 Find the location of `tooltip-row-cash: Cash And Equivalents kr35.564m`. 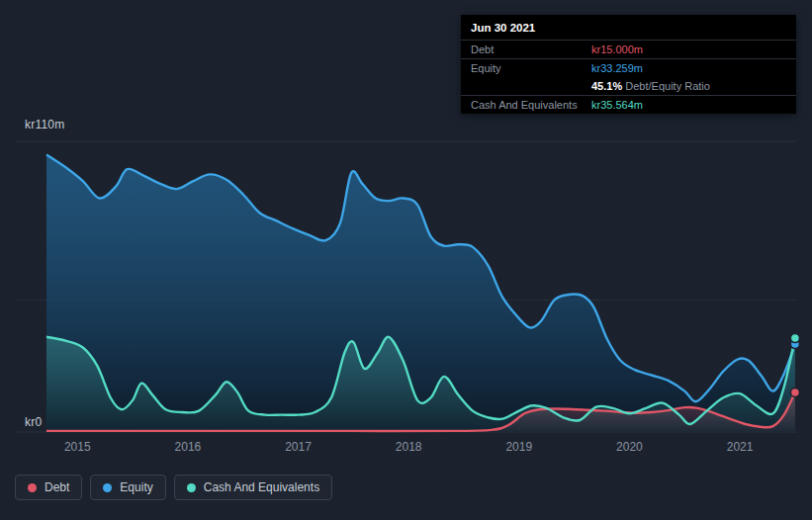

tooltip-row-cash: Cash And Equivalents kr35.564m is located at coordinates (629, 105).